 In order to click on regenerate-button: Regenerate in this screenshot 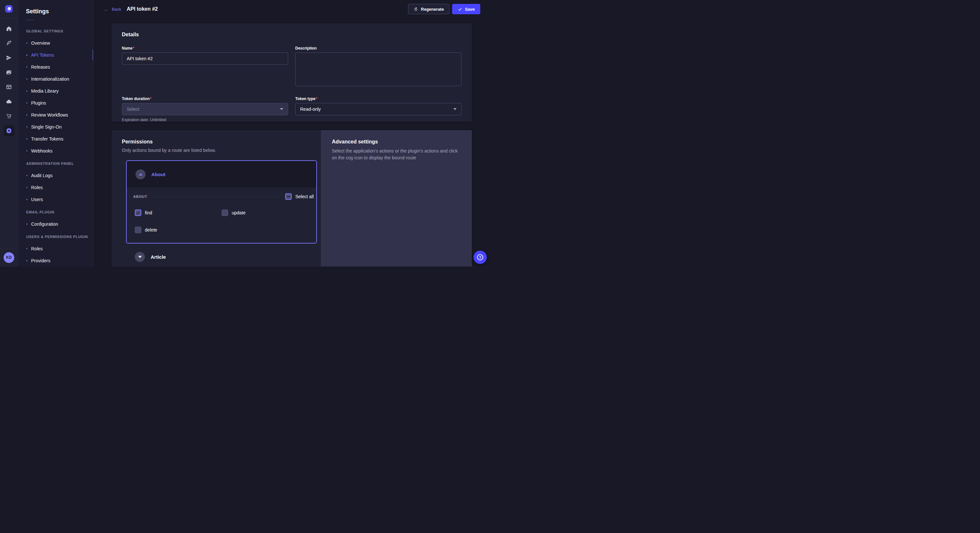, I will do `click(429, 9)`.